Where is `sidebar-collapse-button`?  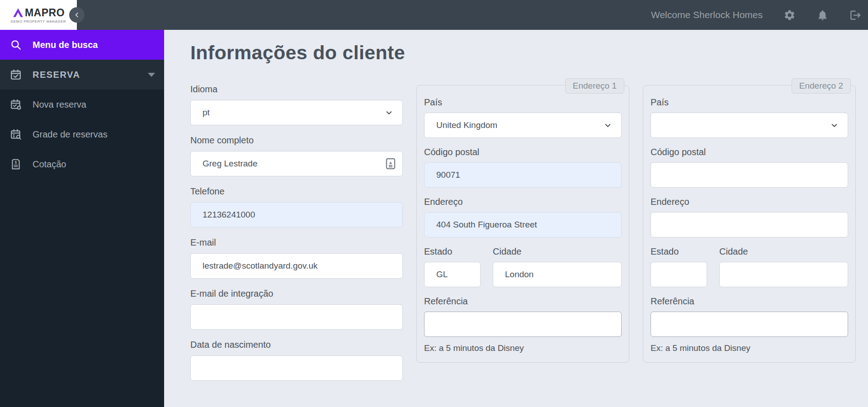 sidebar-collapse-button is located at coordinates (77, 15).